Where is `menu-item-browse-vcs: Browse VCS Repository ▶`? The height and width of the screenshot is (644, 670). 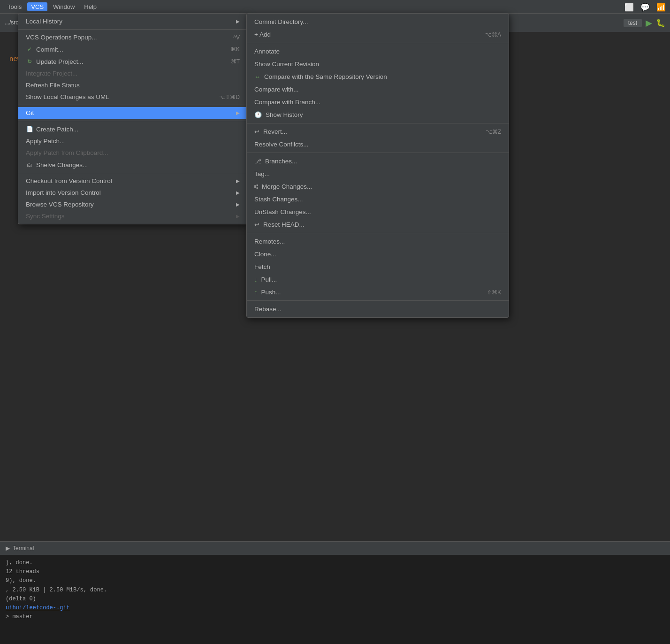
menu-item-browse-vcs: Browse VCS Repository ▶ is located at coordinates (133, 205).